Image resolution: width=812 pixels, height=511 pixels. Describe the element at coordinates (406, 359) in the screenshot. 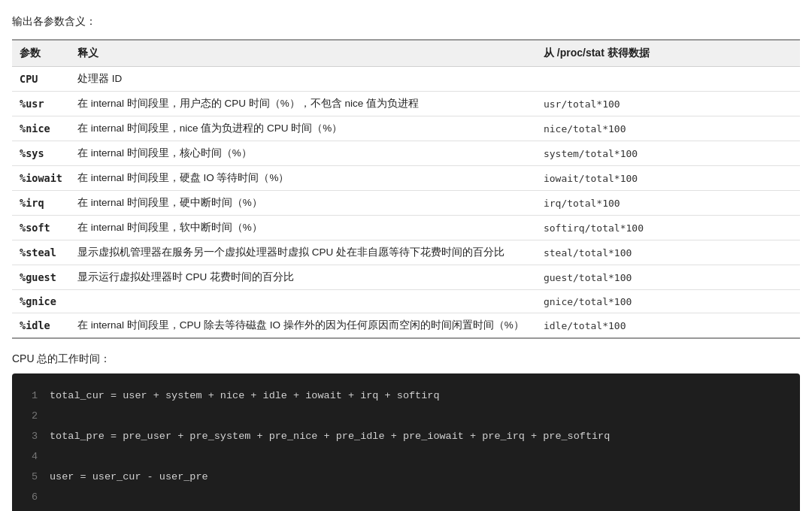

I see `section-label: CPU 总的工作时间：` at that location.